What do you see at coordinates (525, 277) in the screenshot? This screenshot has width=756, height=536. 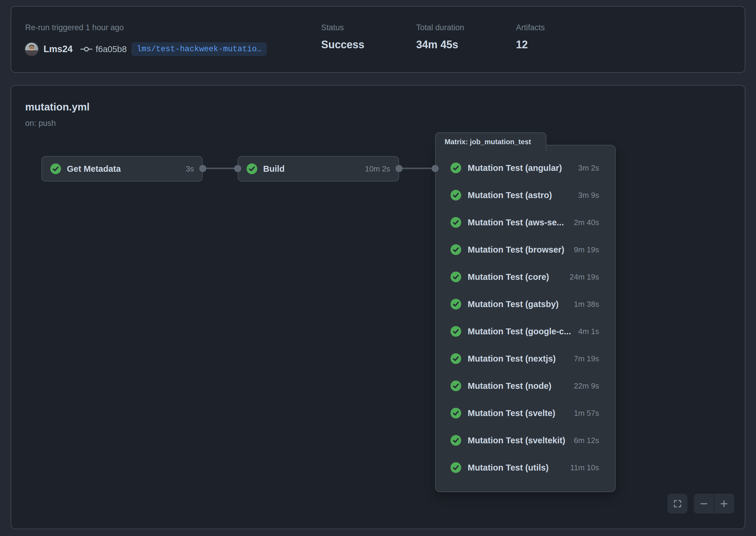 I see `matrix-job-row: Mutation Test (core) 24m 19s` at bounding box center [525, 277].